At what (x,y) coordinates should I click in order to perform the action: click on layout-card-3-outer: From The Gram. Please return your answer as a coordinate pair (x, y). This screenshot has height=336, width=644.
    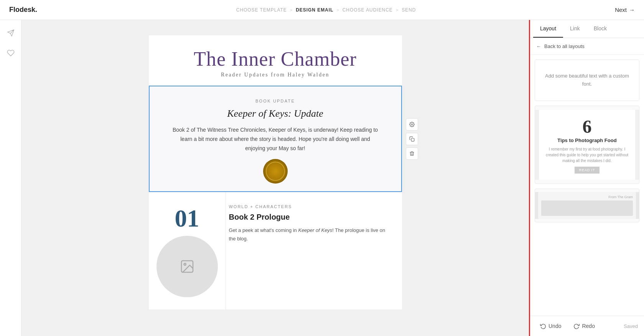
    Looking at the image, I should click on (587, 205).